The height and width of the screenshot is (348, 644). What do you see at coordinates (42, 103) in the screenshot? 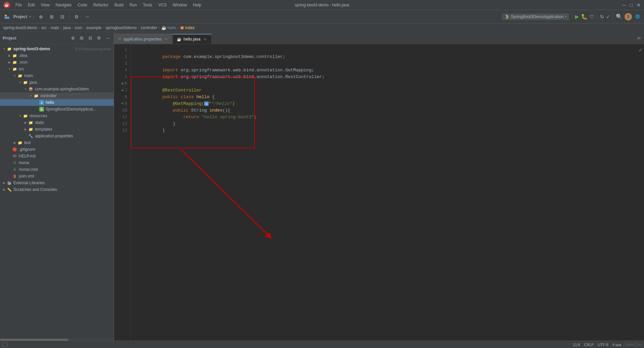
I see `svg-text: J` at bounding box center [42, 103].